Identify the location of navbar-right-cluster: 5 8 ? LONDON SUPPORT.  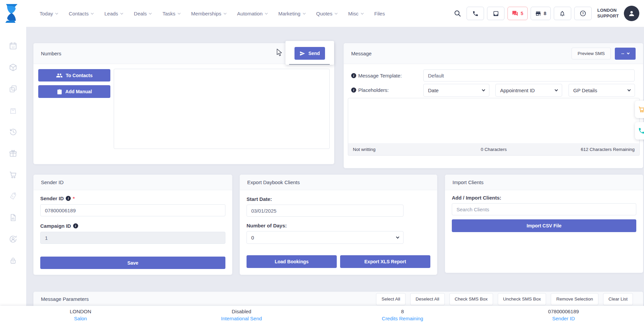
(546, 13).